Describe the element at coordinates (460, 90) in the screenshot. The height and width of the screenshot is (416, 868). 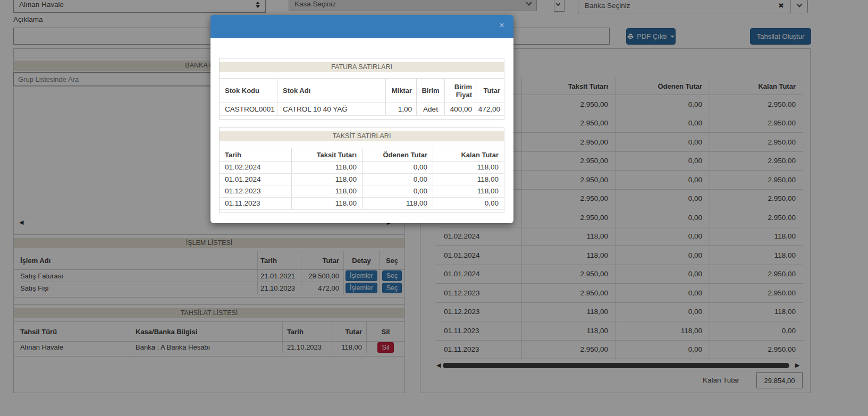
I see `col-birim-fiyat: Birim Fiyat` at that location.